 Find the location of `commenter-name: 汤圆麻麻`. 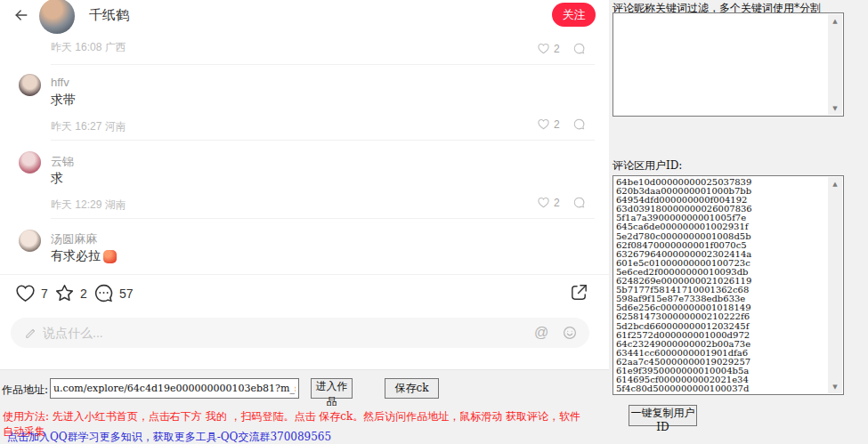

commenter-name: 汤圆麻麻 is located at coordinates (74, 239).